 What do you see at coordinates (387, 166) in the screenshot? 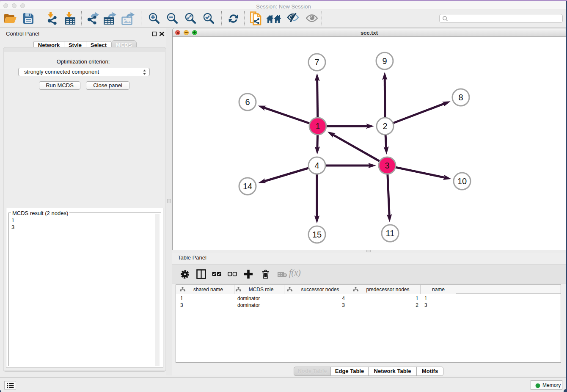
I see `svg-text: 3` at bounding box center [387, 166].